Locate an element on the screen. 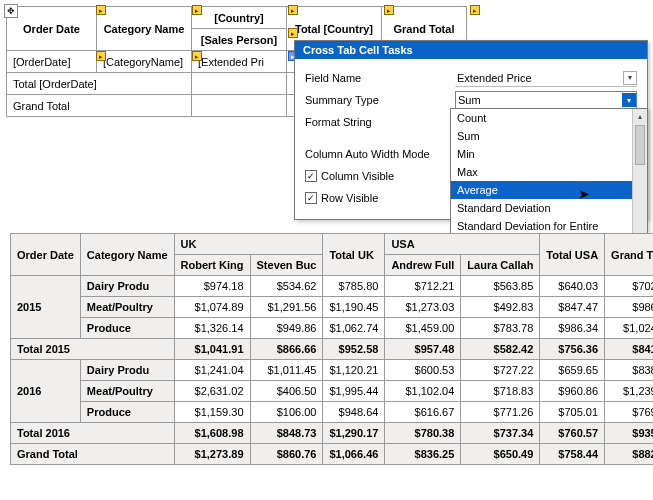 This screenshot has height=500, width=653. design-header-order-date: Order Date is located at coordinates (52, 29).